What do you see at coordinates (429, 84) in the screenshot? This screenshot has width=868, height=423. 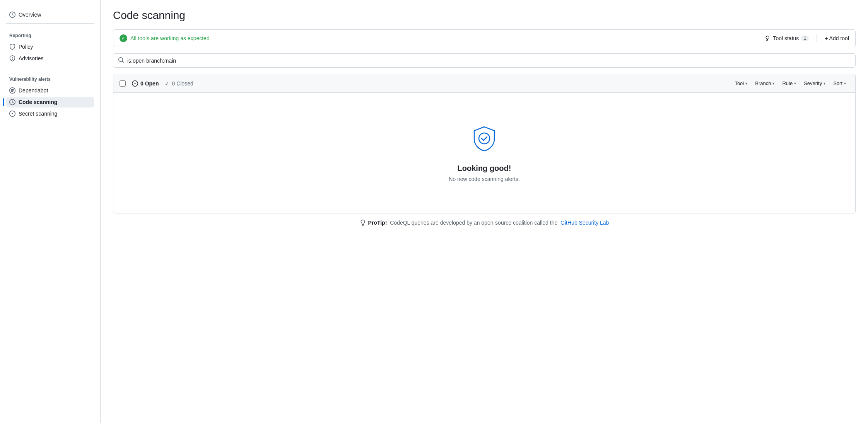 I see `open-closed-tabs: 0 Open ✓ 0 Closed` at bounding box center [429, 84].